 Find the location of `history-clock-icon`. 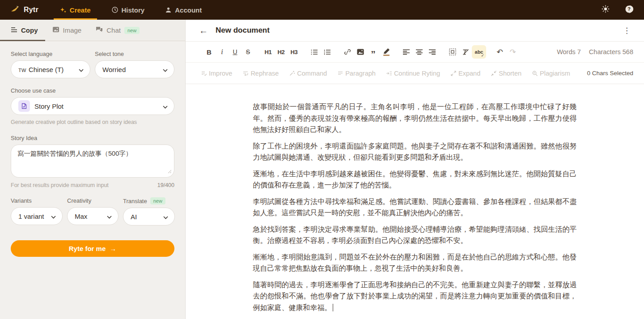

history-clock-icon is located at coordinates (115, 10).